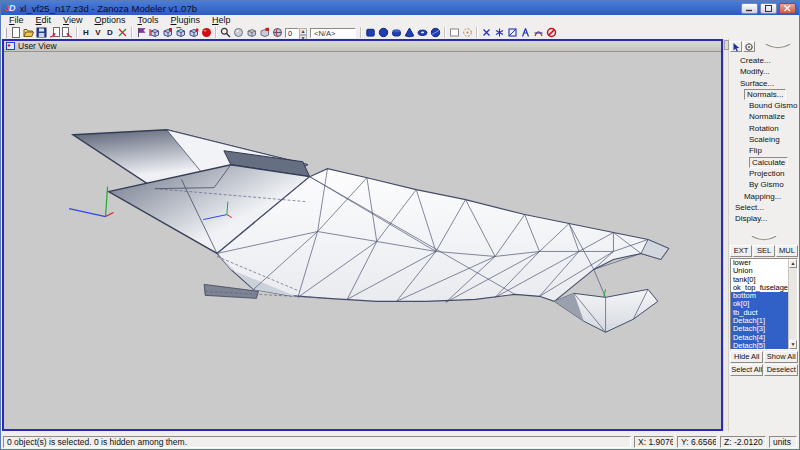 This screenshot has width=800, height=450. I want to click on menu-normals: Normals..., so click(764, 94).